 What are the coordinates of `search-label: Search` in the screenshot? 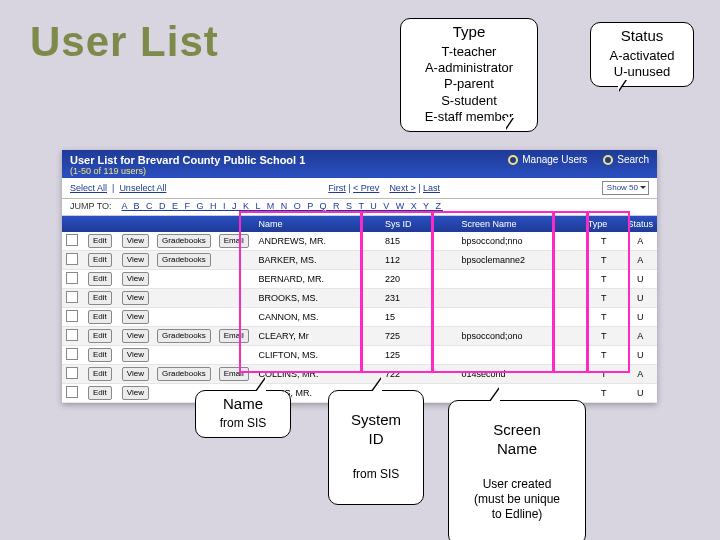 It's located at (633, 160).